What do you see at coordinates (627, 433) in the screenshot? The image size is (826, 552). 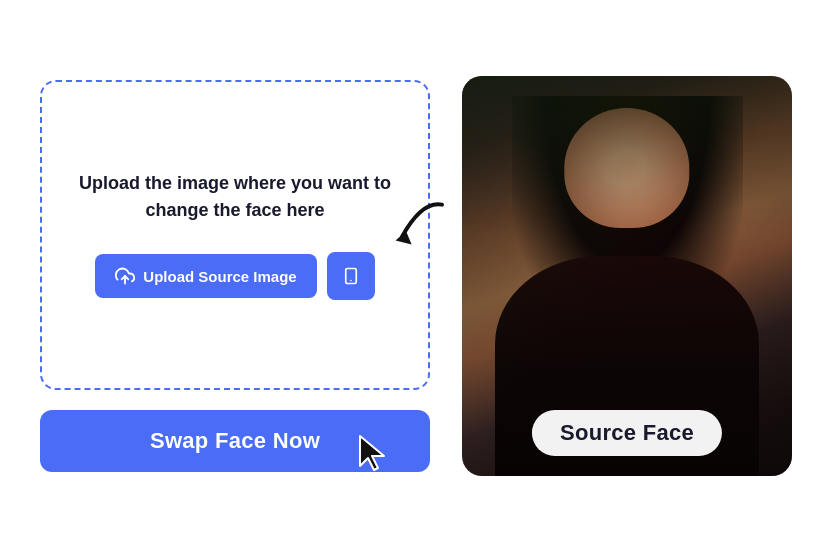 I see `source-face-label: Source Face` at bounding box center [627, 433].